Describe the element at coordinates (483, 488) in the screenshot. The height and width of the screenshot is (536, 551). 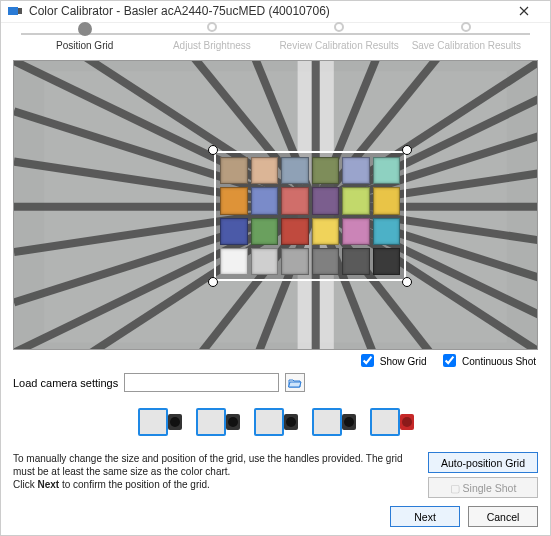
I see `single-shot-button: ▢ Single Shot` at that location.